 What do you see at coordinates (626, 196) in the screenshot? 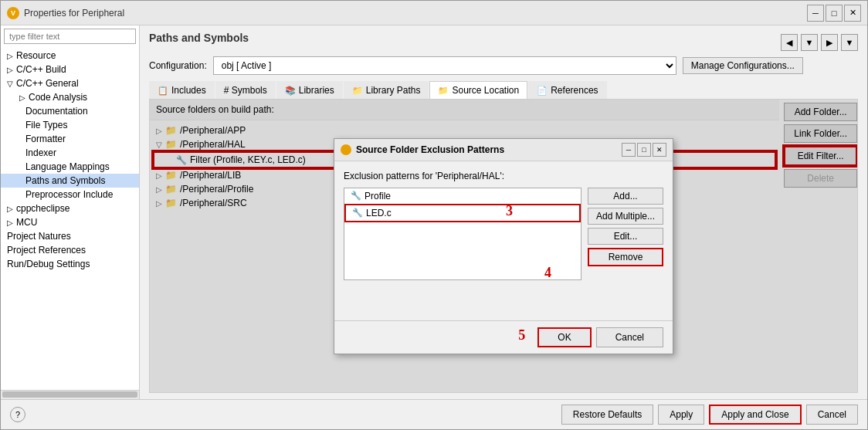
I see `add-pattern-button: Add...` at bounding box center [626, 196].